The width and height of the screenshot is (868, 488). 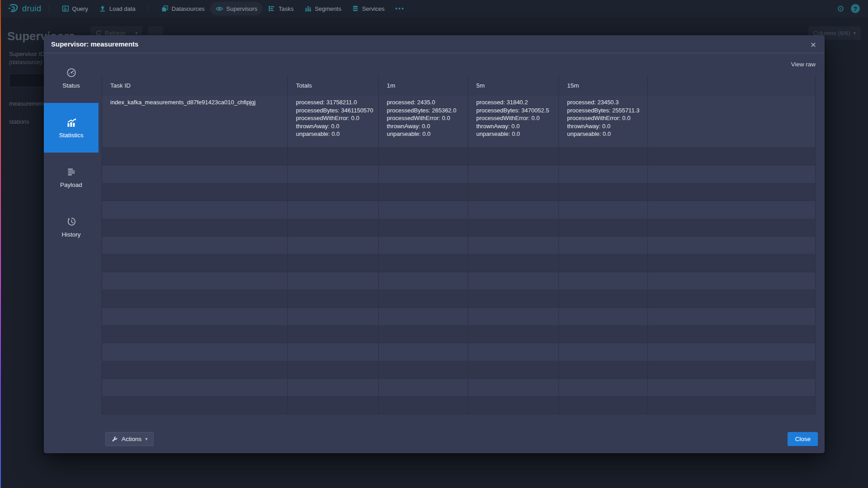 What do you see at coordinates (71, 222) in the screenshot?
I see `history-clock-icon` at bounding box center [71, 222].